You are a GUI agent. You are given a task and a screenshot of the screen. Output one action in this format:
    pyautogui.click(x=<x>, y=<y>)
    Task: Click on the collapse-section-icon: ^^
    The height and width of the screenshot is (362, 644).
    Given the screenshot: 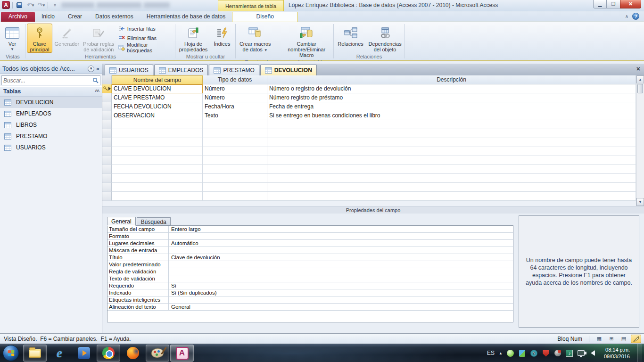 What is the action you would take?
    pyautogui.click(x=97, y=91)
    